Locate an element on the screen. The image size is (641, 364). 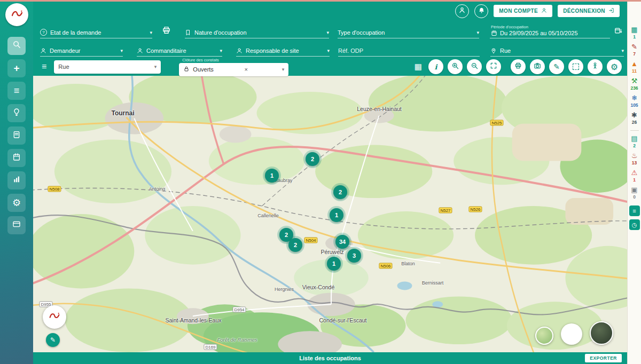
printer-icon is located at coordinates (518, 67).